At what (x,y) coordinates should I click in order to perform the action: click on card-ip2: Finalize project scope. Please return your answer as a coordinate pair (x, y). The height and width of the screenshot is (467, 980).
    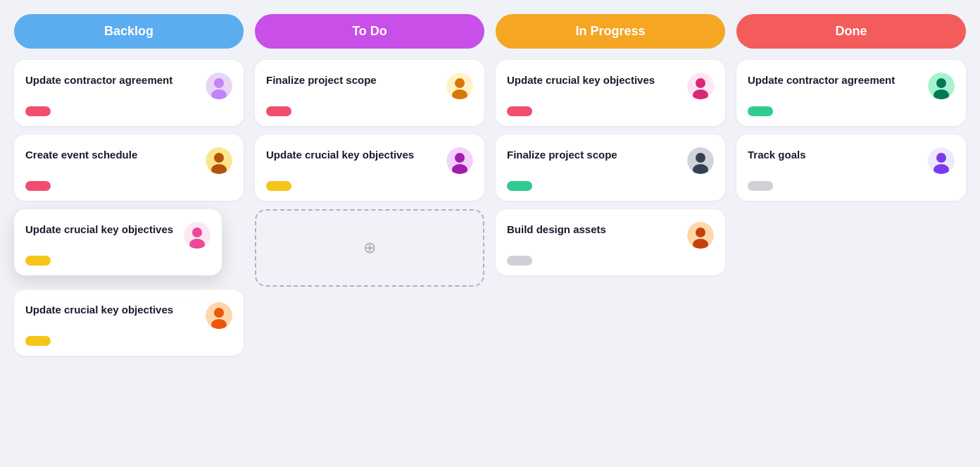
    Looking at the image, I should click on (610, 168).